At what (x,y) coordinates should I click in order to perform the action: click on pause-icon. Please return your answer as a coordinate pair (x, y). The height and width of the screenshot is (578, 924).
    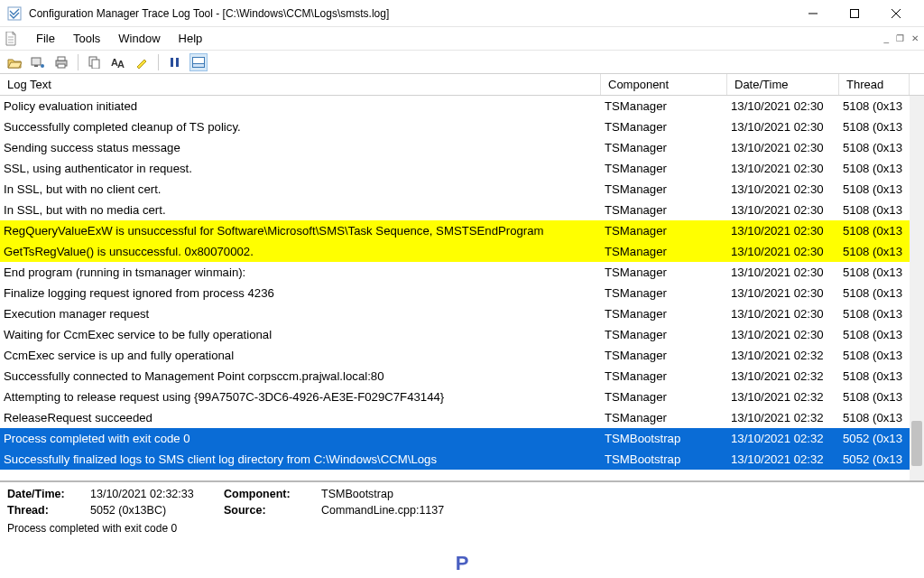
    Looking at the image, I should click on (175, 62).